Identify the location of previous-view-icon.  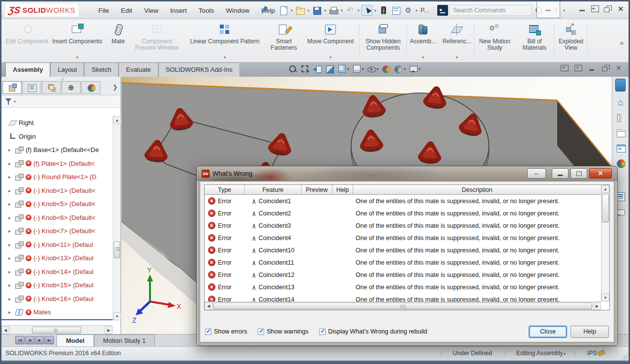
(317, 69).